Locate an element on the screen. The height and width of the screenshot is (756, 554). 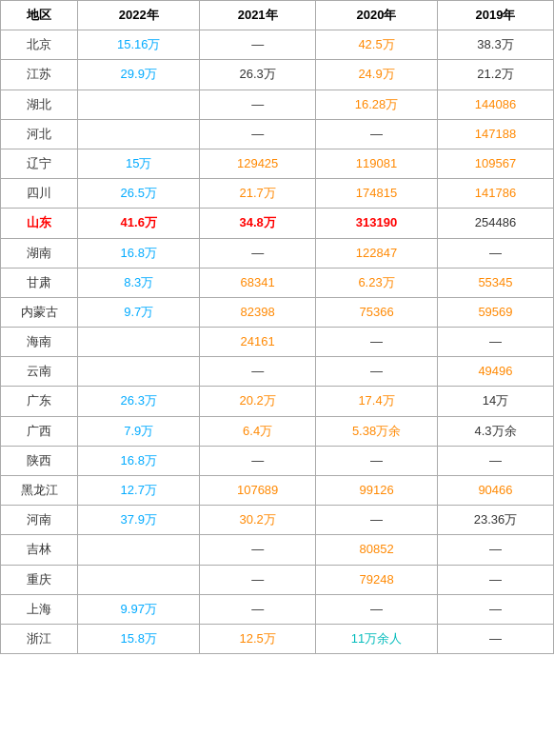
table-cell: 141786 is located at coordinates (495, 194).